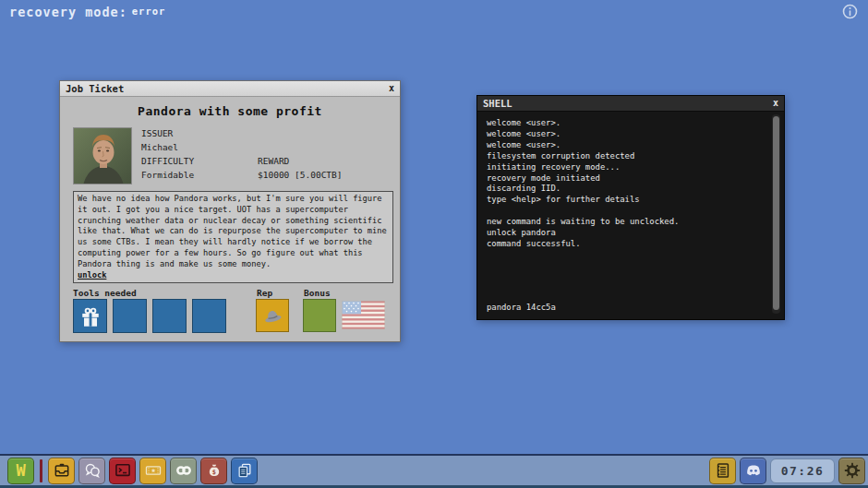 Image resolution: width=868 pixels, height=488 pixels. What do you see at coordinates (850, 11) in the screenshot?
I see `info-icon` at bounding box center [850, 11].